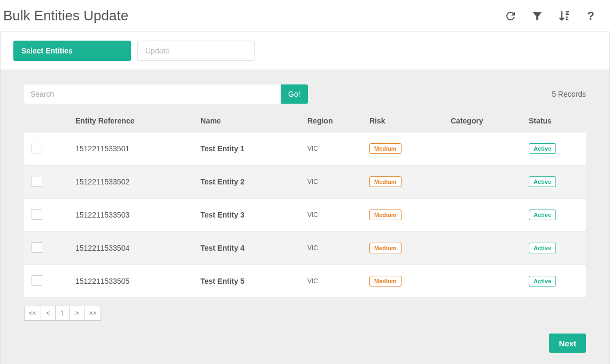 The width and height of the screenshot is (610, 364). I want to click on col-checkbox, so click(50, 121).